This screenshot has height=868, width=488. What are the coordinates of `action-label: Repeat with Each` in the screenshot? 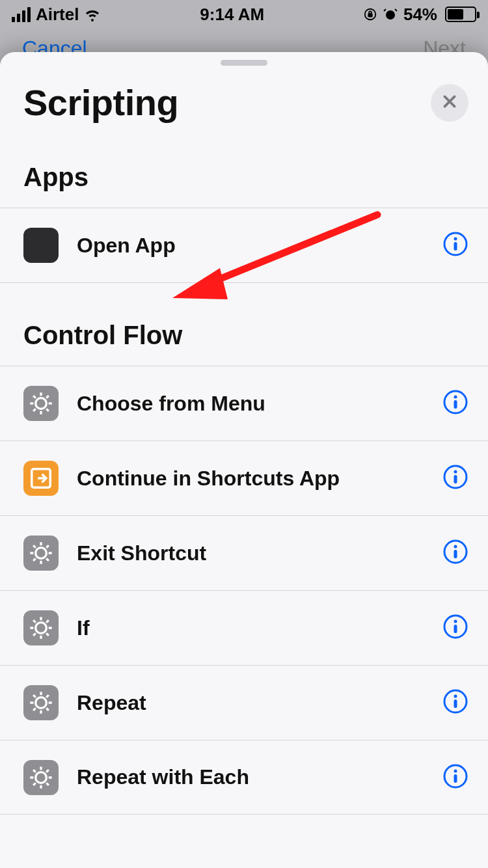 It's located at (251, 777).